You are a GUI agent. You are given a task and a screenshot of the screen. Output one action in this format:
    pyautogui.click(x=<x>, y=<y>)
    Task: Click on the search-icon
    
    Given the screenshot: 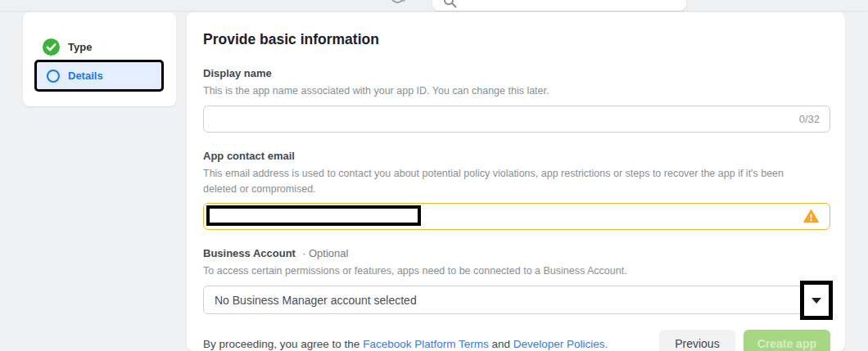 What is the action you would take?
    pyautogui.click(x=450, y=4)
    